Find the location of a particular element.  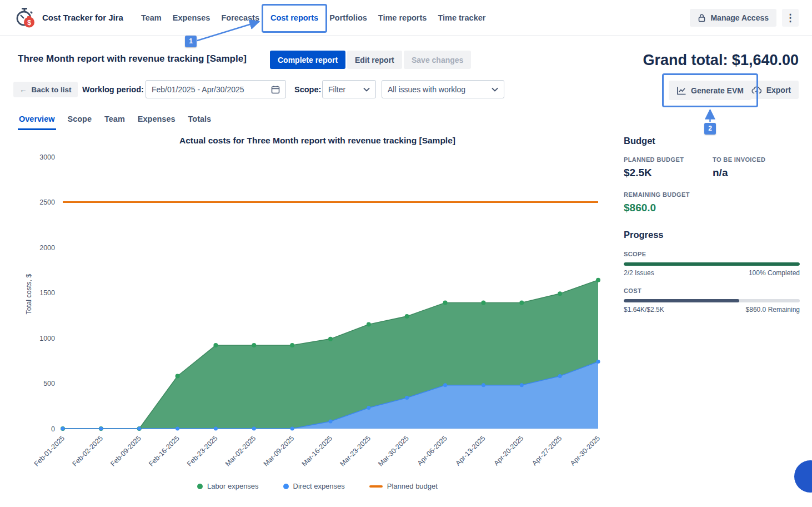

svg-text: Apr-30-2025 is located at coordinates (585, 450).